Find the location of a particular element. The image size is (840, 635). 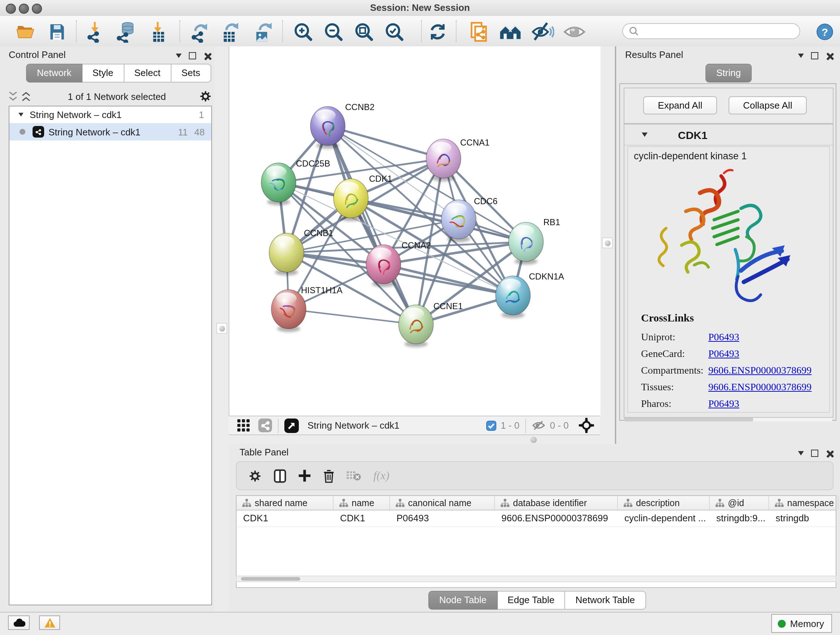

refresh-icon is located at coordinates (437, 32).